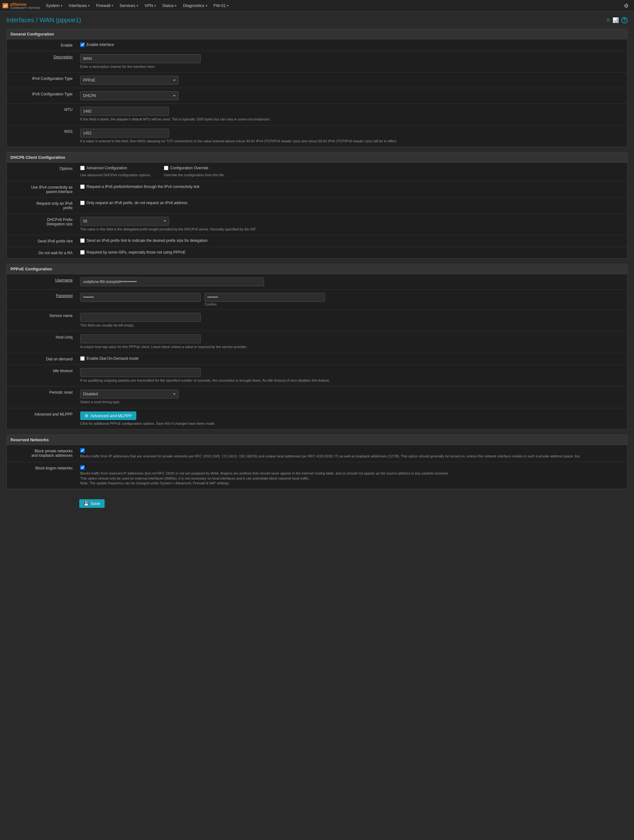  Describe the element at coordinates (129, 96) in the screenshot. I see `ipv6-type-select: DHCP6 None Static IPv6 SLAAC` at that location.